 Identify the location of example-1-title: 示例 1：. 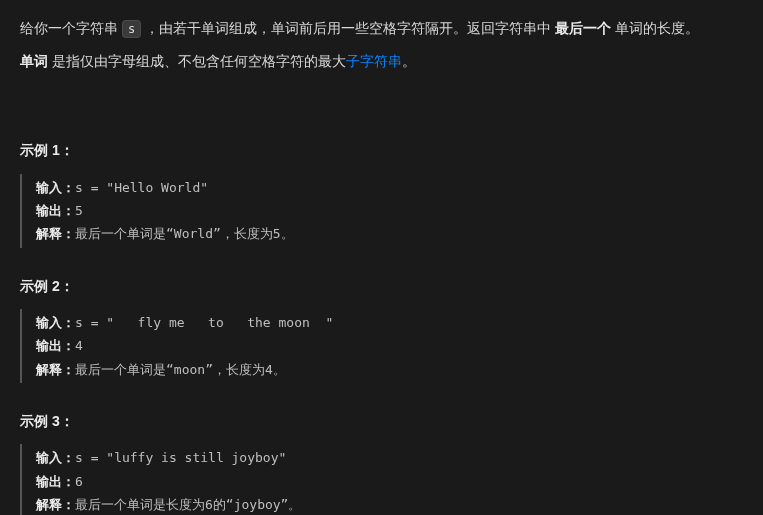
(382, 150).